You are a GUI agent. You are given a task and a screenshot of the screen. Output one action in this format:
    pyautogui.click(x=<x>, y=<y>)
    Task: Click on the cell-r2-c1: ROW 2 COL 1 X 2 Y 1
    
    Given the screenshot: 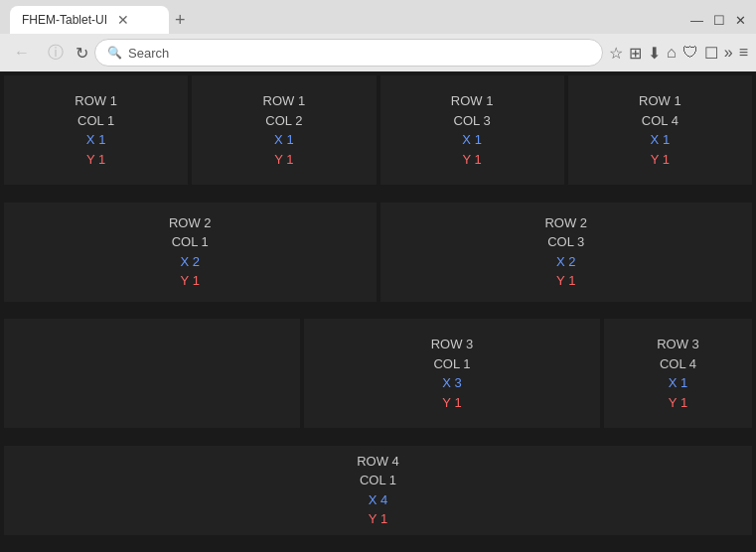 What is the action you would take?
    pyautogui.click(x=191, y=252)
    